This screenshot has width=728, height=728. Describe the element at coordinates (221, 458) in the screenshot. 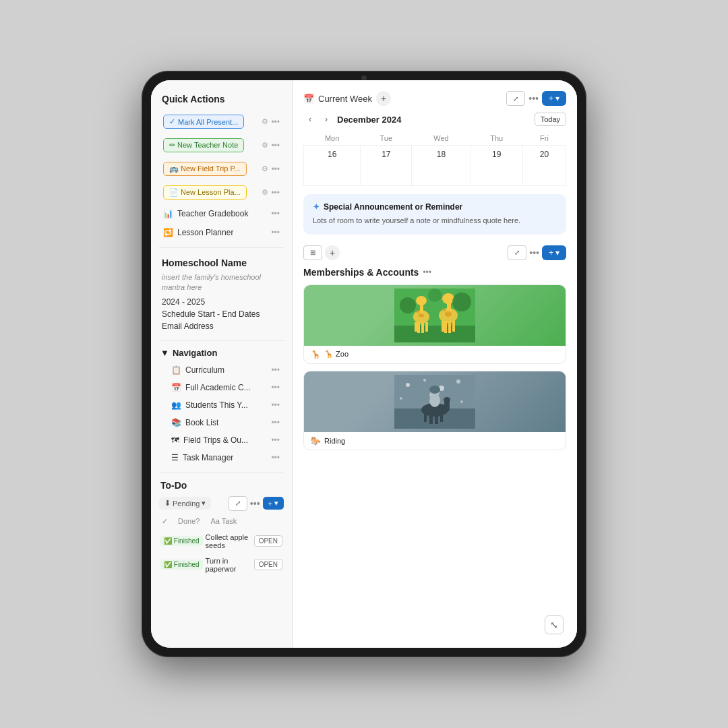

I see `nav-tasks: ☰ Task Manager •••` at that location.